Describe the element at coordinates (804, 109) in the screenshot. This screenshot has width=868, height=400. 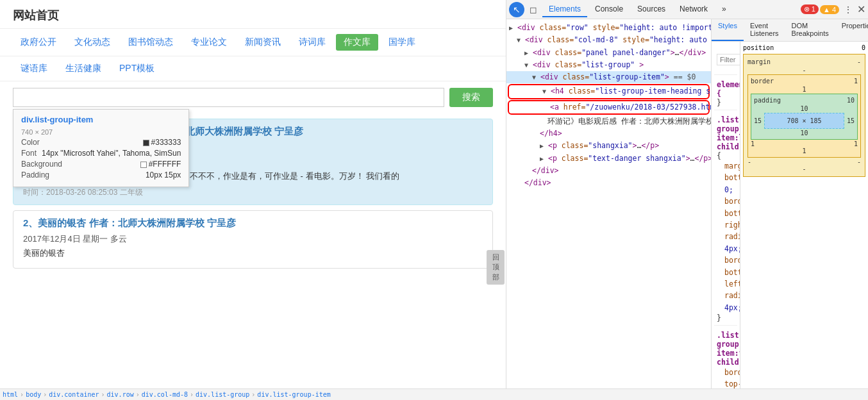
I see `bm-pad-top: 10` at that location.